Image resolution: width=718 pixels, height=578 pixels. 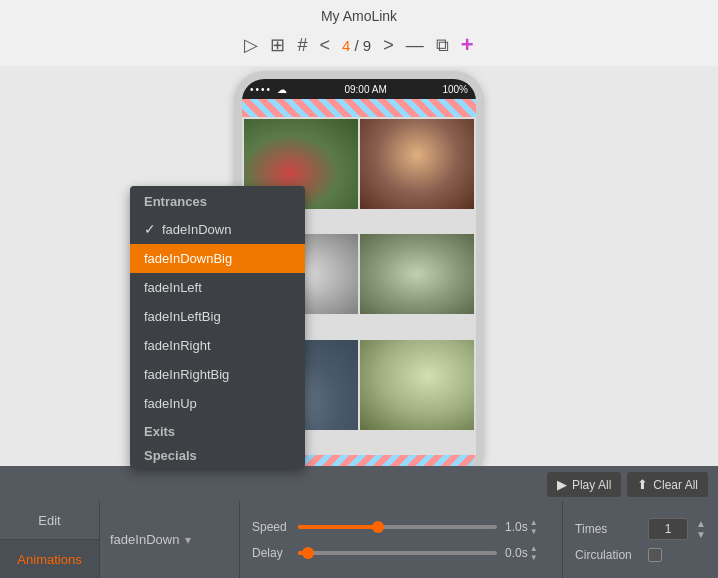 What do you see at coordinates (468, 45) in the screenshot?
I see `add-button: +` at bounding box center [468, 45].